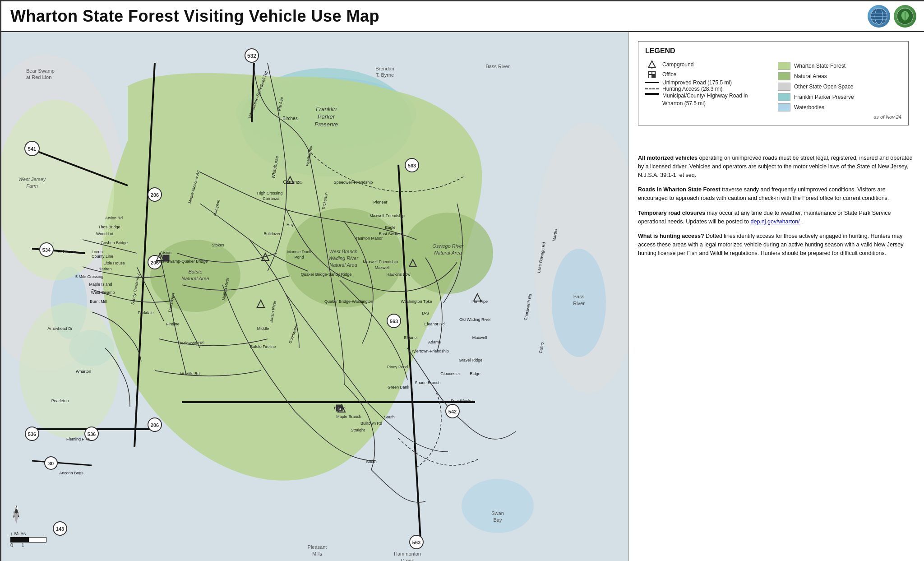  I want to click on legend-natural-color: Natural Areas, so click(840, 76).